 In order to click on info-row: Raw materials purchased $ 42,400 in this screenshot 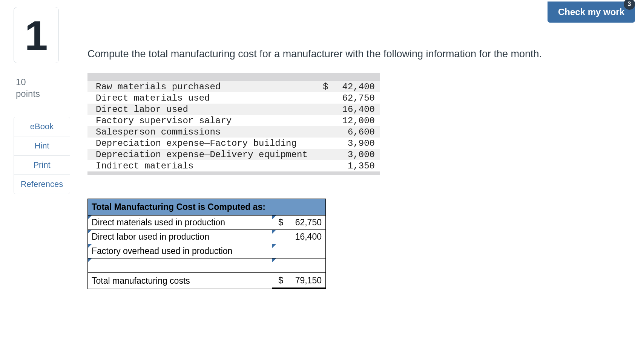, I will do `click(234, 87)`.